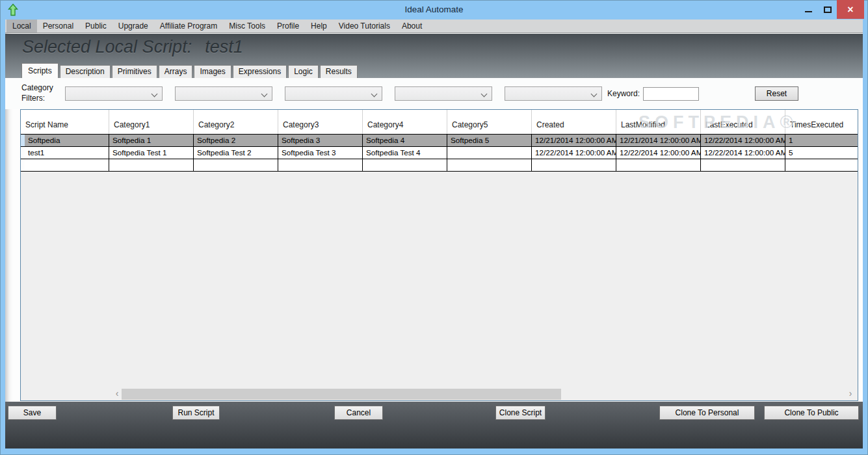 This screenshot has width=868, height=455. I want to click on cell-created, so click(574, 165).